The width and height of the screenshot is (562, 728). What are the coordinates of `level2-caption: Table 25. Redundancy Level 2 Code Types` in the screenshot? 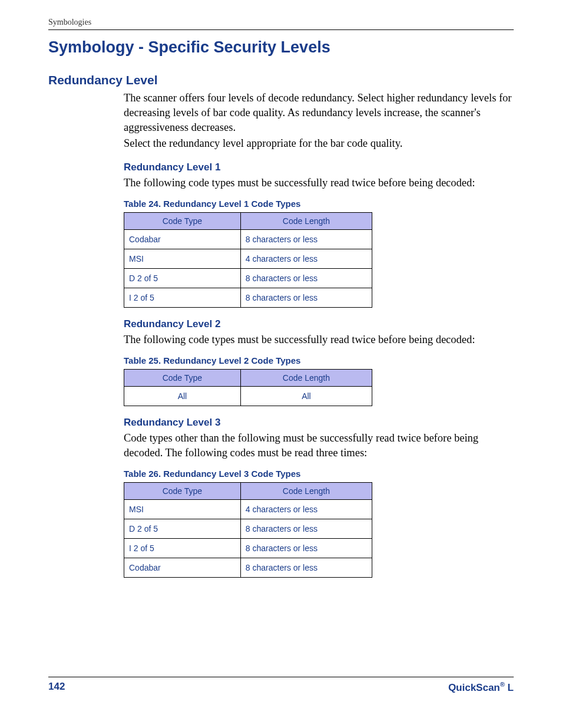 It's located at (319, 361).